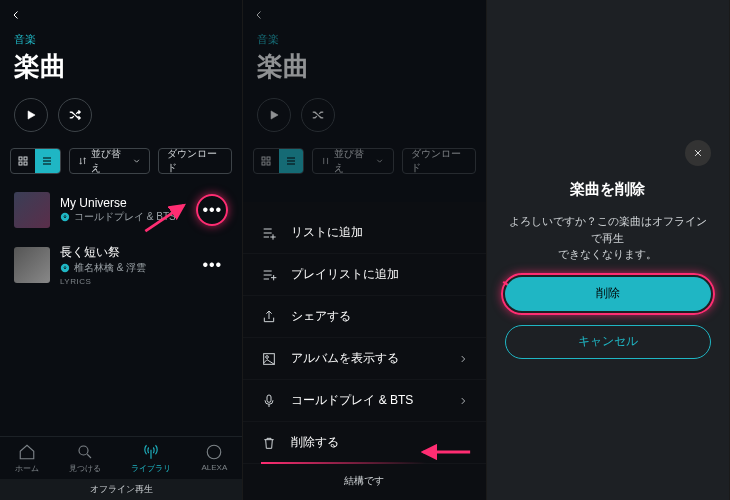 This screenshot has width=730, height=500. Describe the element at coordinates (345, 358) in the screenshot. I see `sheet-label: アルバムを表示する` at that location.